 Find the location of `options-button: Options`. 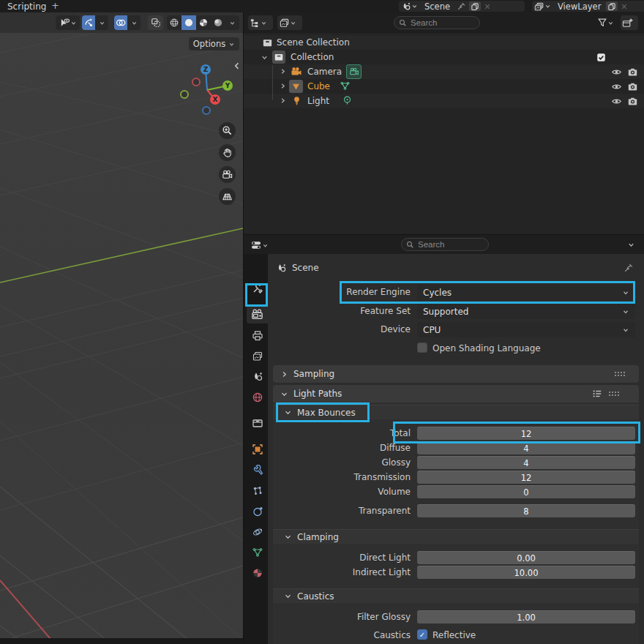

options-button: Options is located at coordinates (214, 44).